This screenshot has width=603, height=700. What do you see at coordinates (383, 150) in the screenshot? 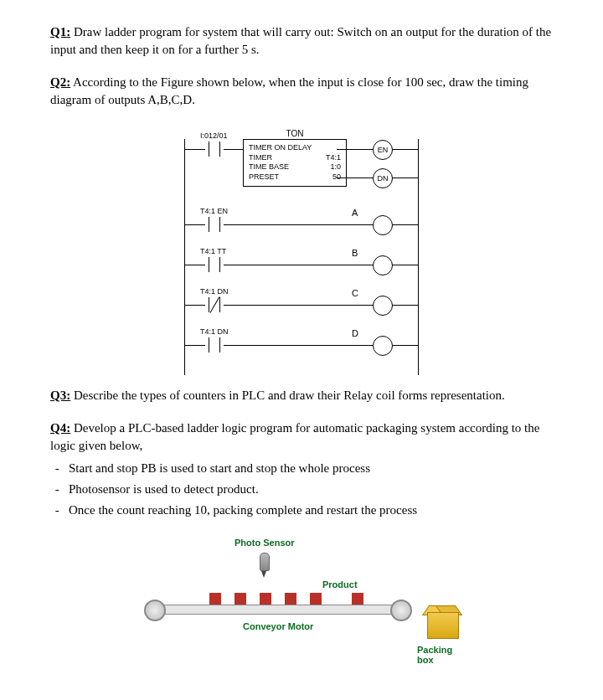
I see `timer-en-coil: EN` at bounding box center [383, 150].